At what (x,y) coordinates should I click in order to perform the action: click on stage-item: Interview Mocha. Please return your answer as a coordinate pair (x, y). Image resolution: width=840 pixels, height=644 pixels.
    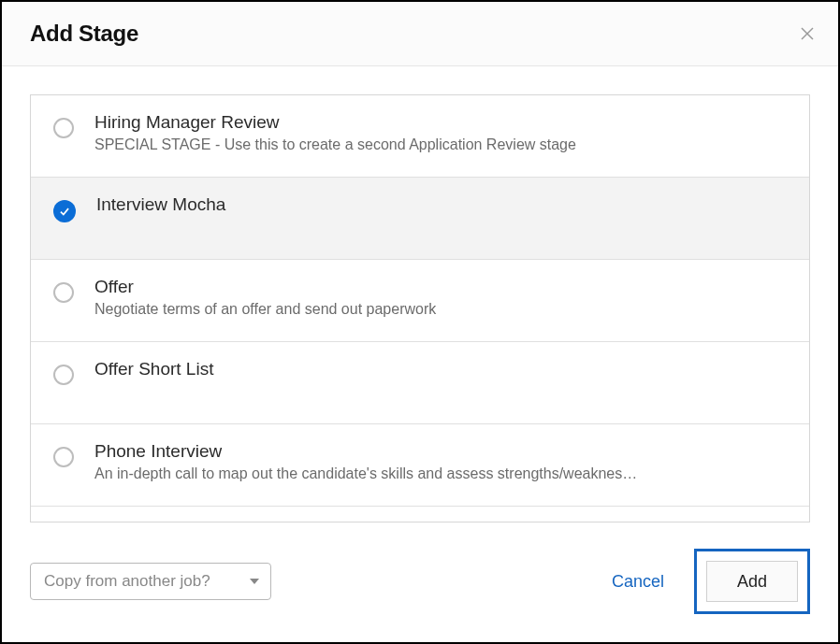
    Looking at the image, I should click on (420, 219).